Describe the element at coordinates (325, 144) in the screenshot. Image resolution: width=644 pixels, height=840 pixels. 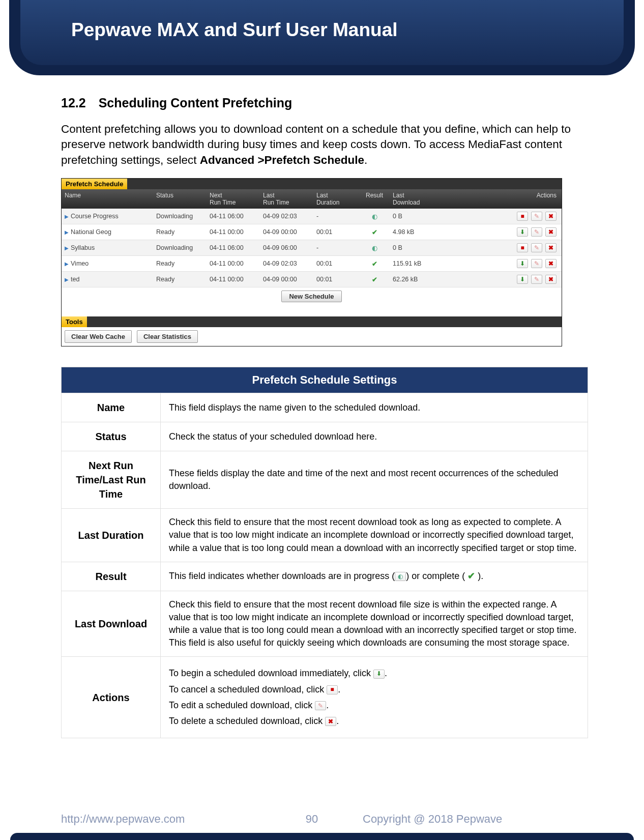
I see `intro-paragraph: Content prefetching allows you to downlo…` at that location.